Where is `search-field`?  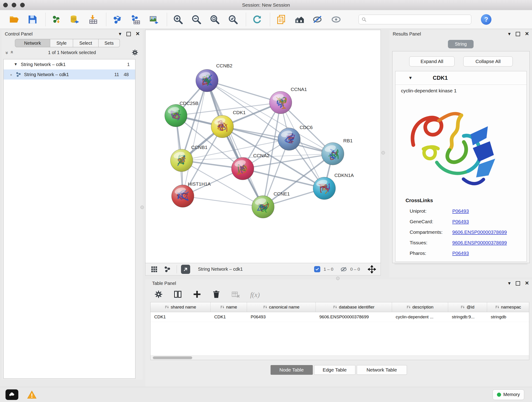
search-field is located at coordinates (415, 19).